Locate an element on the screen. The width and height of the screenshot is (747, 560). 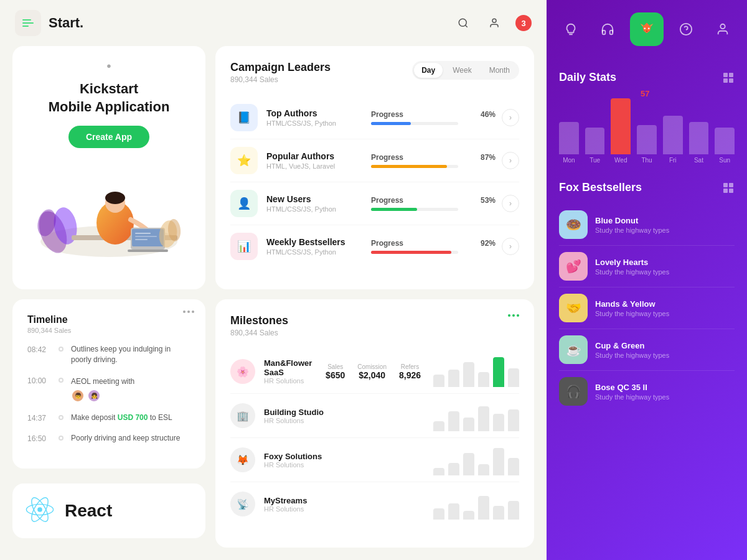
row-progress-3: Progress 53% is located at coordinates (433, 203).